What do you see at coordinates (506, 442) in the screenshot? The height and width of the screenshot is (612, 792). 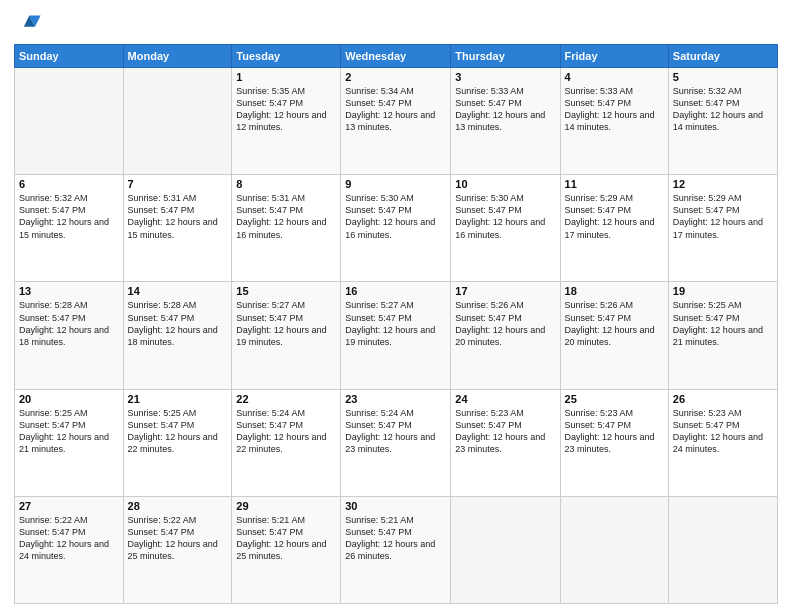 I see `calendar-cell: 24Sunrise: 5:23 AMSunset: 5:47 PMDayligh…` at bounding box center [506, 442].